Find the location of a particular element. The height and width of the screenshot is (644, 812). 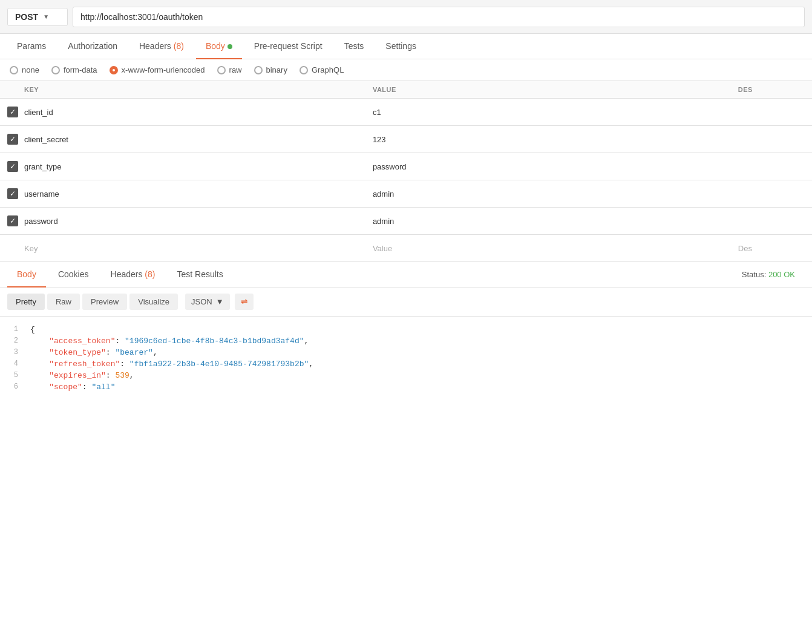

request-tab-bar: Params Authorization Headers (8) Body Pr… is located at coordinates (406, 47).